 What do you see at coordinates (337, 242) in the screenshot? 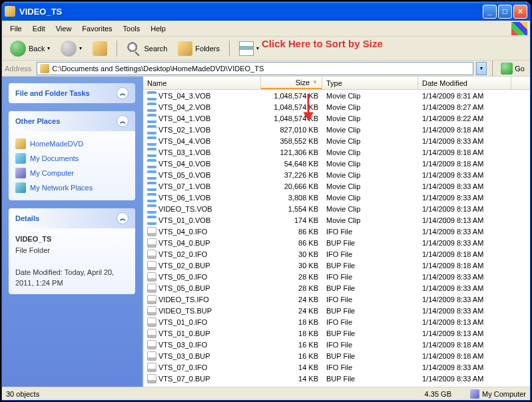
I see `file-row: VTS_04_0.BUP86 KBBUP File1/14/2009 8:33 …` at bounding box center [337, 242].